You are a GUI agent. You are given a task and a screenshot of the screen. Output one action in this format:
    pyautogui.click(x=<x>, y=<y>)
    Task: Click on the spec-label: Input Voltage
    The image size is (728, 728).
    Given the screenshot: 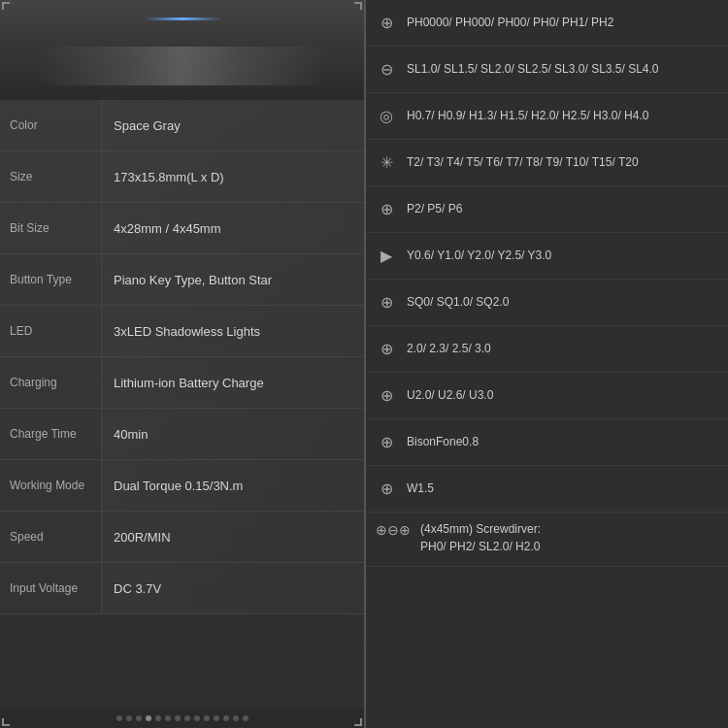 What is the action you would take?
    pyautogui.click(x=50, y=588)
    